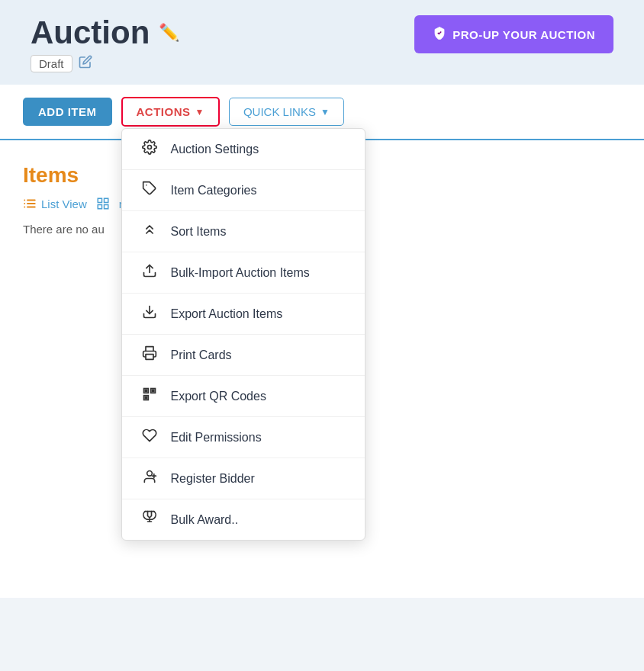 This screenshot has width=644, height=671. What do you see at coordinates (240, 273) in the screenshot?
I see `menu-item-bulk-import-label: Bulk-Import Auction Items` at bounding box center [240, 273].